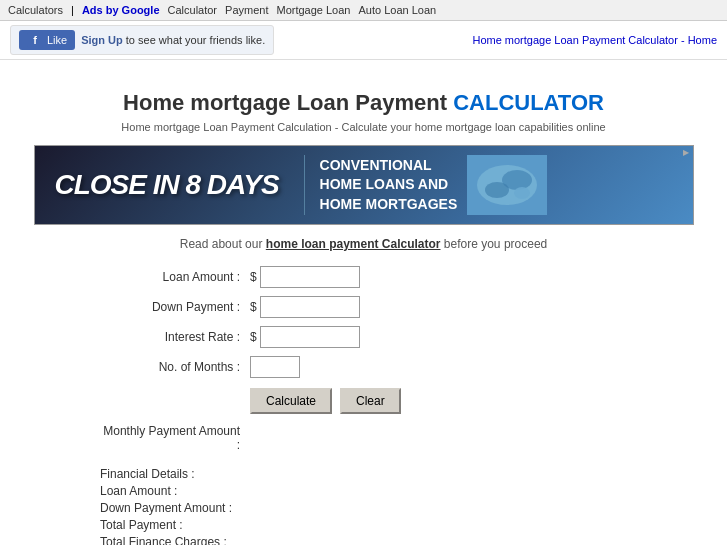 This screenshot has width=727, height=545. What do you see at coordinates (166, 508) in the screenshot?
I see `result-down-payment-label: Down Payment Amount :` at bounding box center [166, 508].